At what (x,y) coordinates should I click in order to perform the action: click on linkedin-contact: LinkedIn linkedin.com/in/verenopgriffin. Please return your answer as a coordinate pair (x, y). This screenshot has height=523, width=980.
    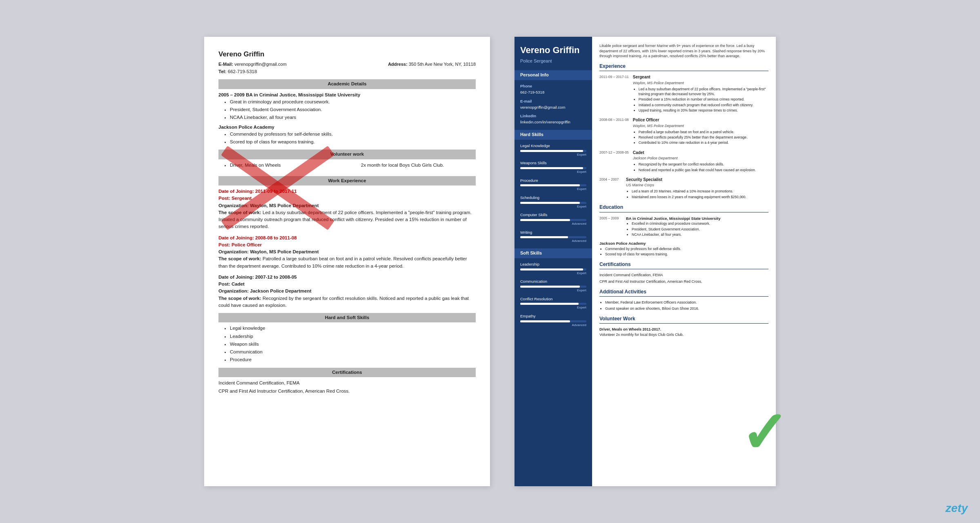
    Looking at the image, I should click on (553, 119).